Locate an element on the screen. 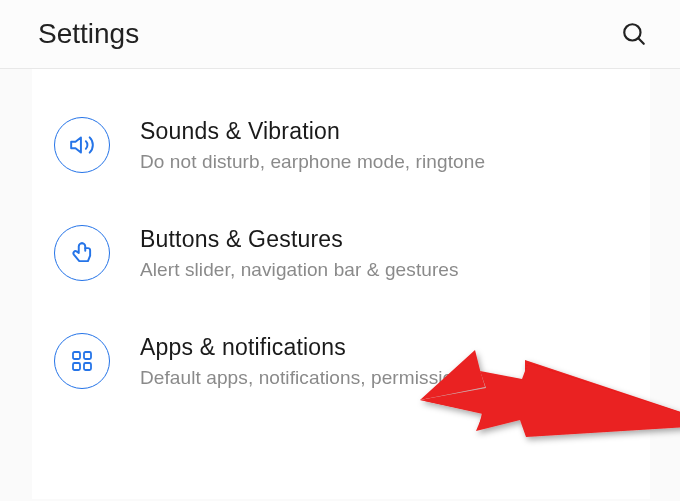  page-title: Settings is located at coordinates (88, 34).